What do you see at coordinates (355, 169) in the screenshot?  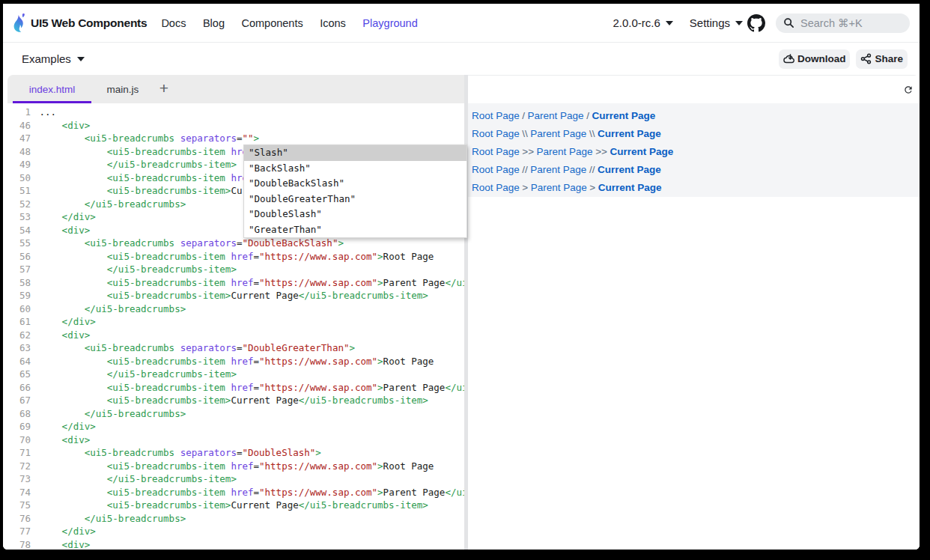 I see `autocomplete-option: "BackSlash"` at bounding box center [355, 169].